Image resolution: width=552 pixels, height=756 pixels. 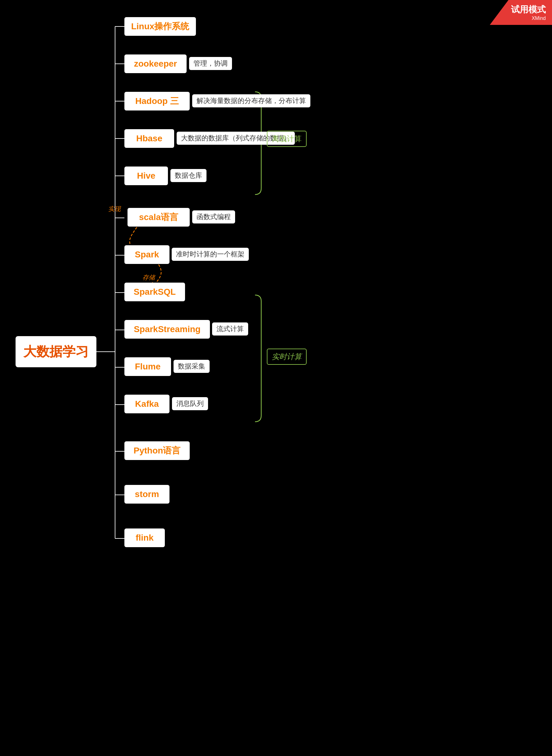 I want to click on annotation-cunchu: 存储, so click(x=148, y=278).